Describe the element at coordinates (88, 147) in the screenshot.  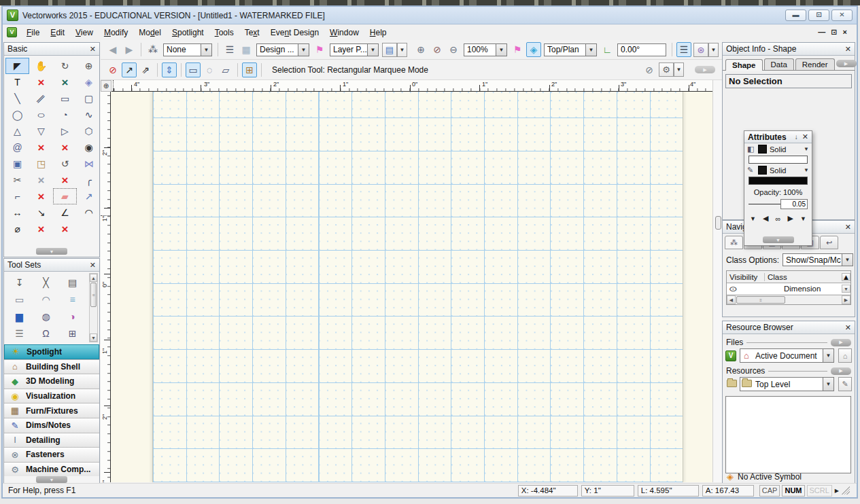
I see `visibility-tool: ◉` at that location.